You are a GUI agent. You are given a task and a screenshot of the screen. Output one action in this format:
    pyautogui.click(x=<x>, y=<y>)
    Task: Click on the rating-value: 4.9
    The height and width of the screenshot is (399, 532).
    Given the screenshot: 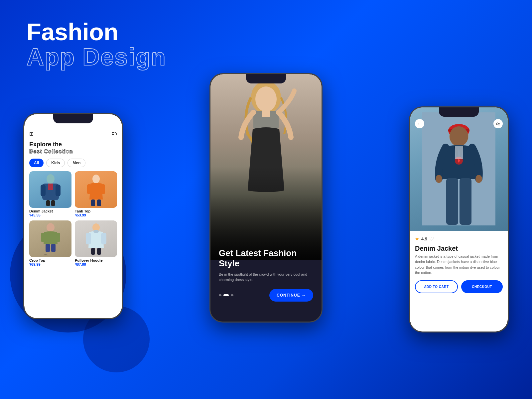 What is the action you would take?
    pyautogui.click(x=424, y=239)
    